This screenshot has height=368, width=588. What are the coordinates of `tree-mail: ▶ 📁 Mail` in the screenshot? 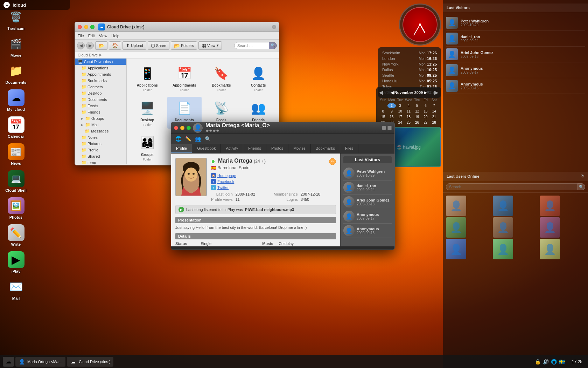 It's located at (101, 125).